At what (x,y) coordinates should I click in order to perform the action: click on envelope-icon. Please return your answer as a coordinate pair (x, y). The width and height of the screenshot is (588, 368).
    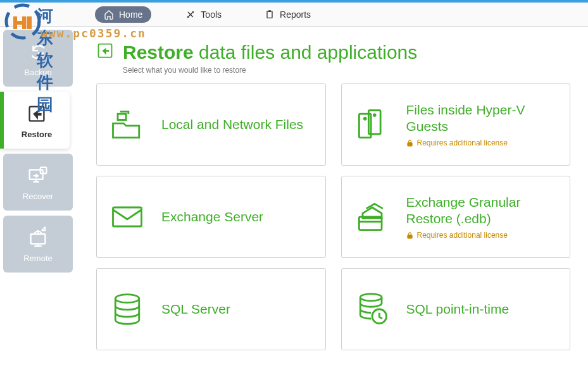
    Looking at the image, I should click on (127, 217).